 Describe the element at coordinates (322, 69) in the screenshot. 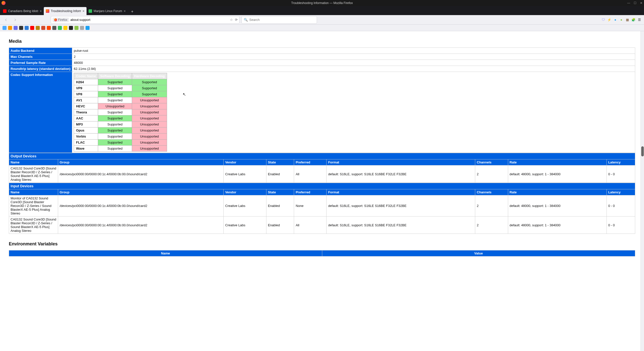

I see `table-row: Roundtrip latency (standard deviation) 6…` at that location.